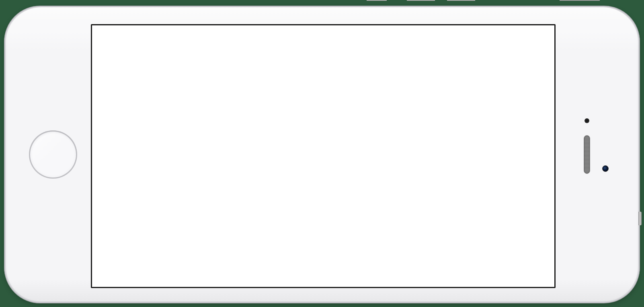  What do you see at coordinates (605, 169) in the screenshot?
I see `front-camera-icon` at bounding box center [605, 169].